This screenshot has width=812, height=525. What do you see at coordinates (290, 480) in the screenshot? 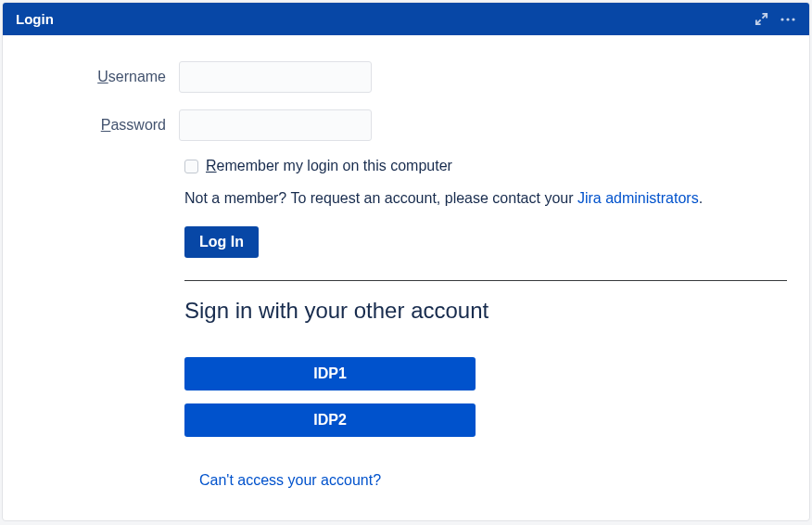
I see `cant-access-link: Can't access your account?` at bounding box center [290, 480].